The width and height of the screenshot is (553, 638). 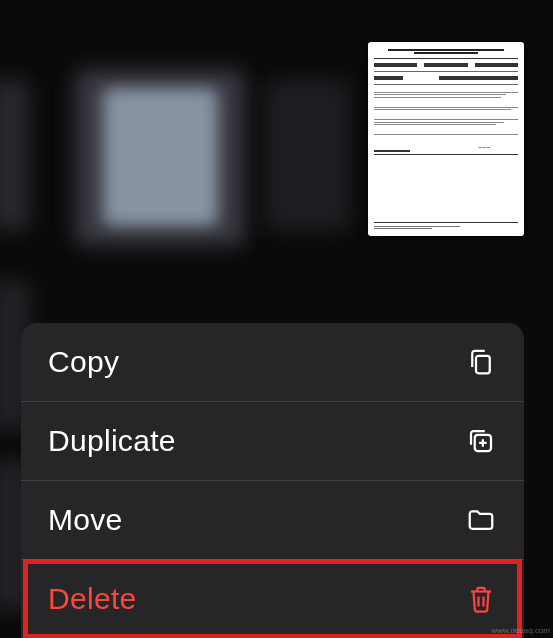 I want to click on menu-item-label: Delete, so click(x=92, y=599).